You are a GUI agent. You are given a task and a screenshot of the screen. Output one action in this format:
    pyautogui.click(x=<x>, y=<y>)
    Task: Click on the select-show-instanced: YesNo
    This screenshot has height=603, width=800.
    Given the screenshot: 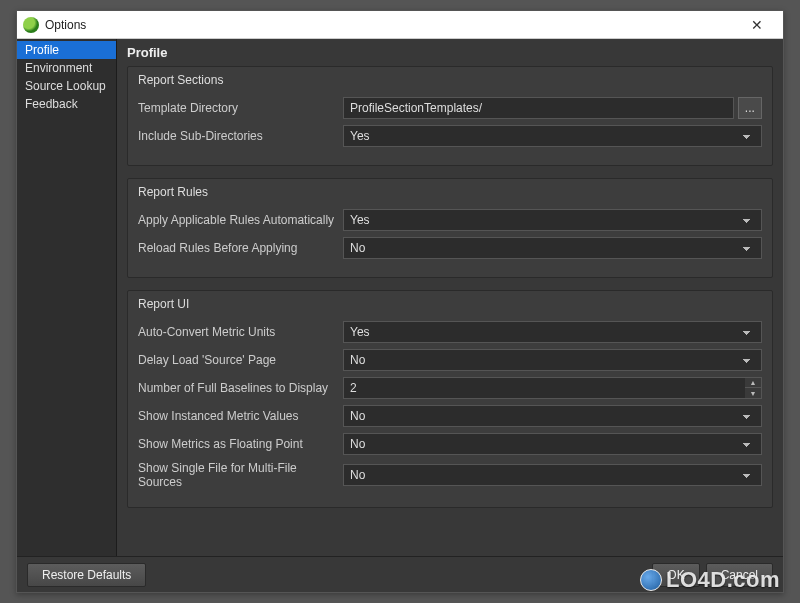 What is the action you would take?
    pyautogui.click(x=552, y=416)
    